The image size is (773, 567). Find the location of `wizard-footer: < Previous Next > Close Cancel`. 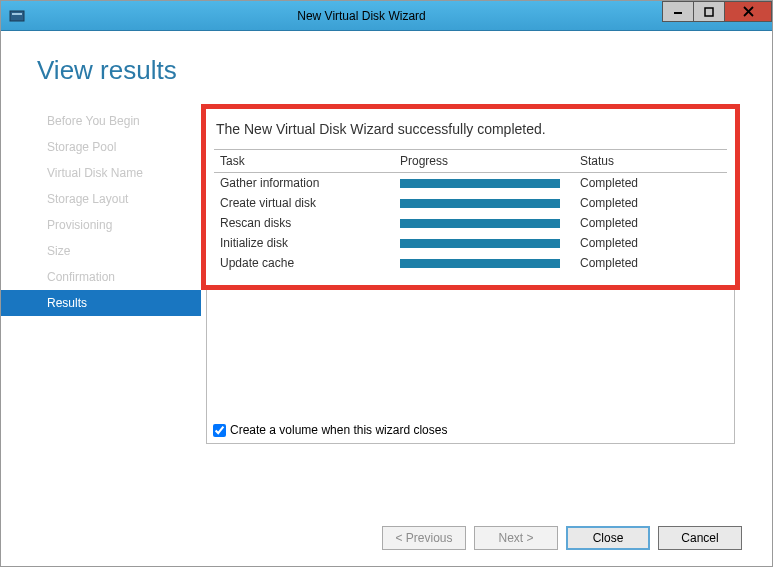

wizard-footer: < Previous Next > Close Cancel is located at coordinates (386, 538).